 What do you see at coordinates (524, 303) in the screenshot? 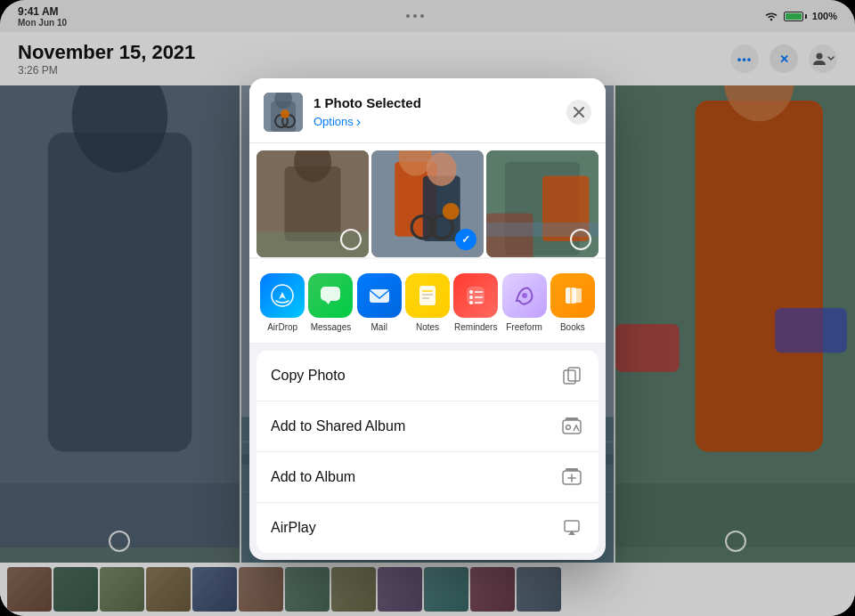
I see `app-icon-freeform: Freeform` at bounding box center [524, 303].